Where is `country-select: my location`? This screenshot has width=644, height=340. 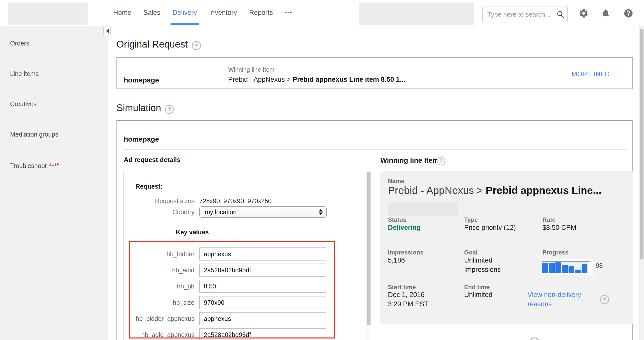 country-select: my location is located at coordinates (263, 212).